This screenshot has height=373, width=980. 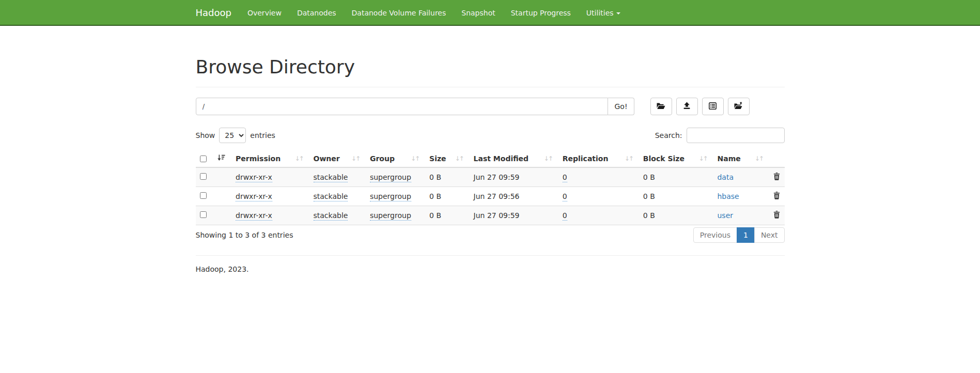 I want to click on actions-cell, so click(x=777, y=177).